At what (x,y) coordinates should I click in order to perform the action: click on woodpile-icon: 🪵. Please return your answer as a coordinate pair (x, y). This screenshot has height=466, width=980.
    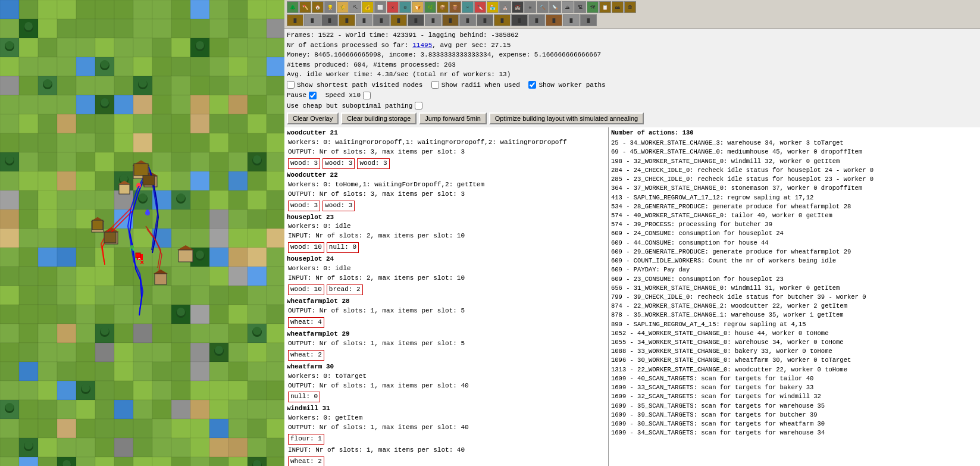
    Looking at the image, I should click on (455, 7).